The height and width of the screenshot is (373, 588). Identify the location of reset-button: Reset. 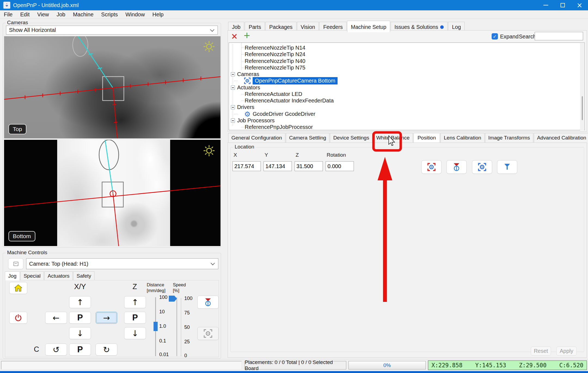
(541, 351).